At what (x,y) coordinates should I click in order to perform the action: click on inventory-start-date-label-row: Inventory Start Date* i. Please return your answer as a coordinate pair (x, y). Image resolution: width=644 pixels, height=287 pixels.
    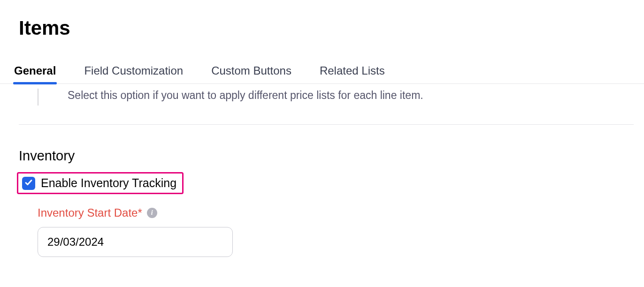
    Looking at the image, I should click on (341, 213).